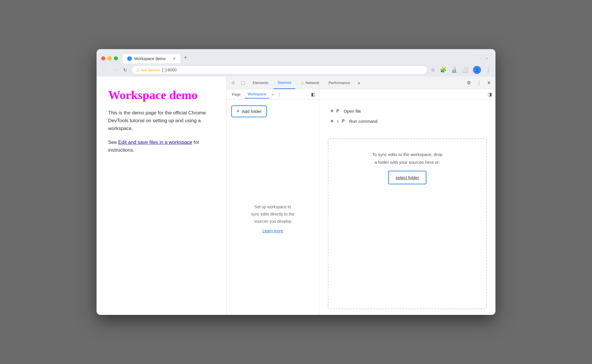  Describe the element at coordinates (465, 70) in the screenshot. I see `split-icon: ⬜` at that location.